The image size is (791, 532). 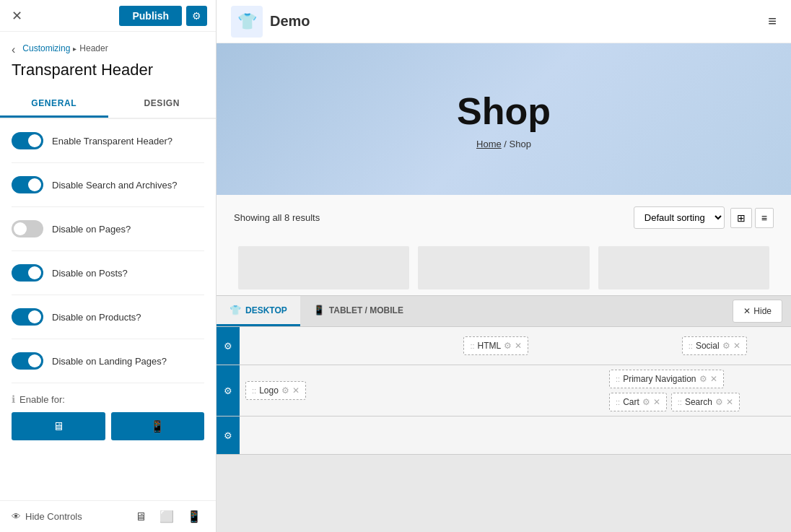 I want to click on toggle-disable-posts, so click(x=27, y=273).